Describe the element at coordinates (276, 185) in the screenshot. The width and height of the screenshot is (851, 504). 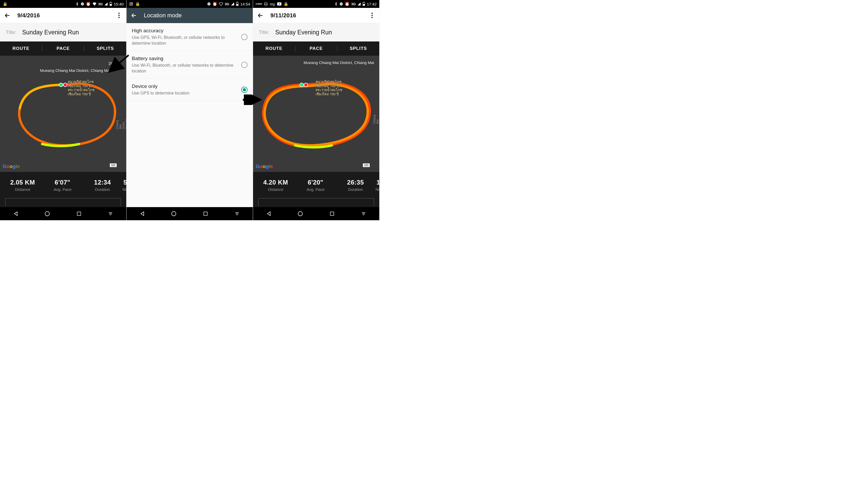
I see `stat-distance: 4.20 KM Distance` at that location.